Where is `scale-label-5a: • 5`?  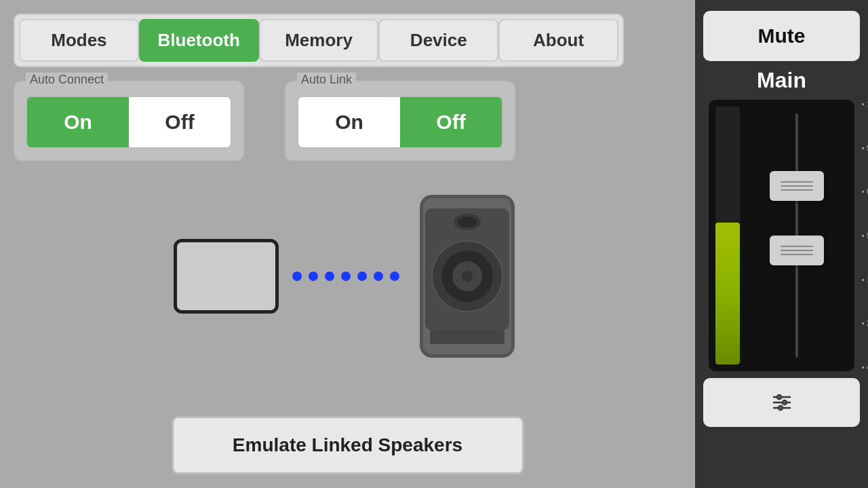 scale-label-5a: • 5 is located at coordinates (865, 148).